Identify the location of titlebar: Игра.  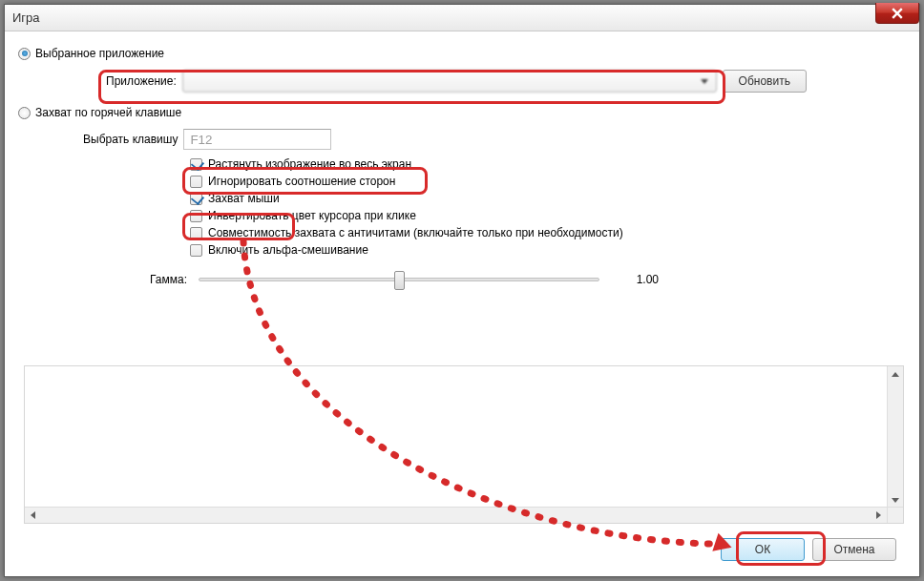
(462, 18).